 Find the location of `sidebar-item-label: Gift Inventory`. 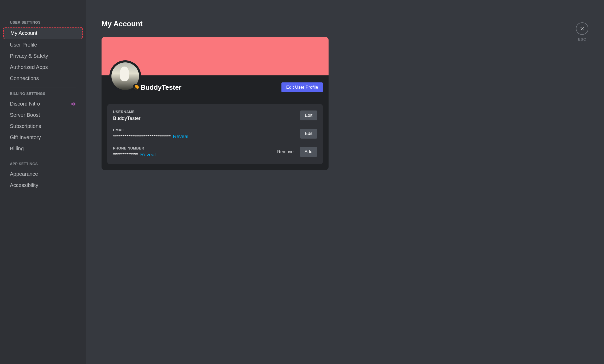

sidebar-item-label: Gift Inventory is located at coordinates (26, 137).